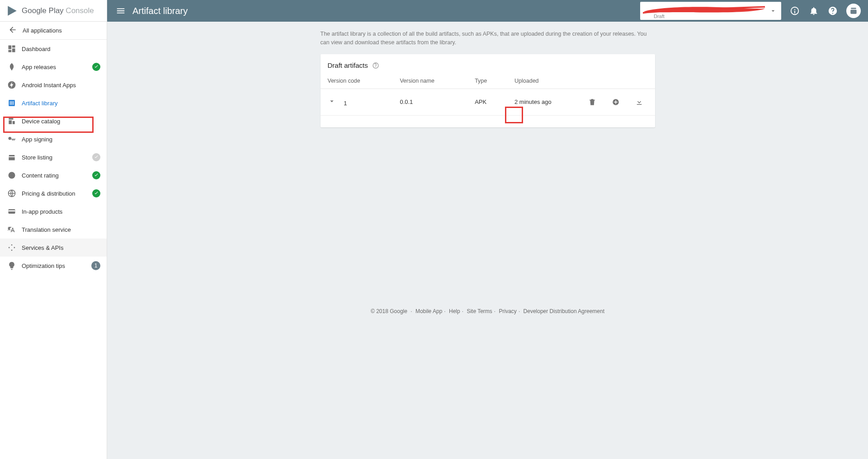 This screenshot has width=868, height=459. Describe the element at coordinates (49, 193) in the screenshot. I see `sidebar-item-label: Pricing & distribution` at that location.